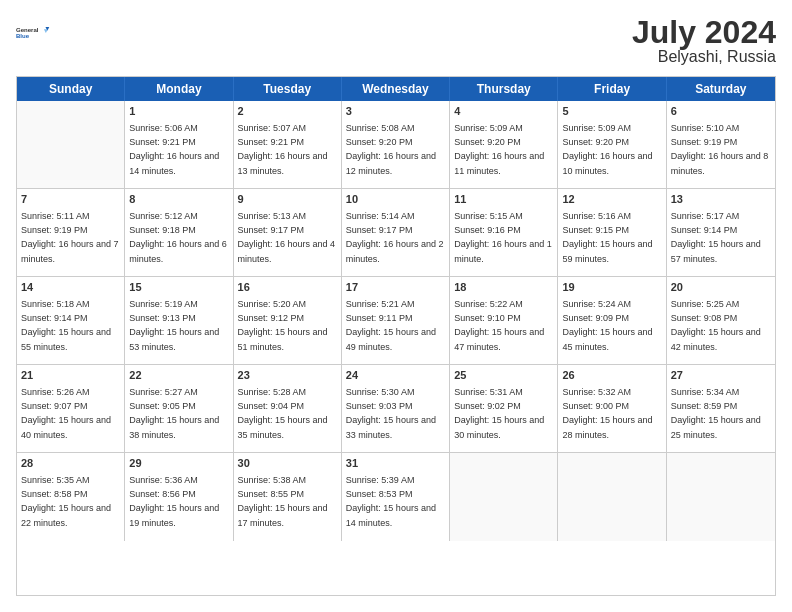 The width and height of the screenshot is (792, 612). I want to click on day-number: 4, so click(504, 112).